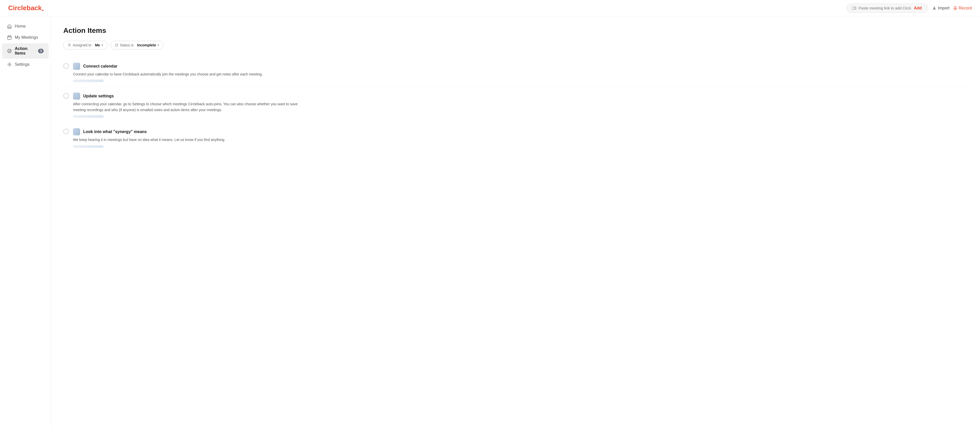  What do you see at coordinates (188, 140) in the screenshot?
I see `action-item-3-description: We keep hearing it in meetings but have …` at bounding box center [188, 140].